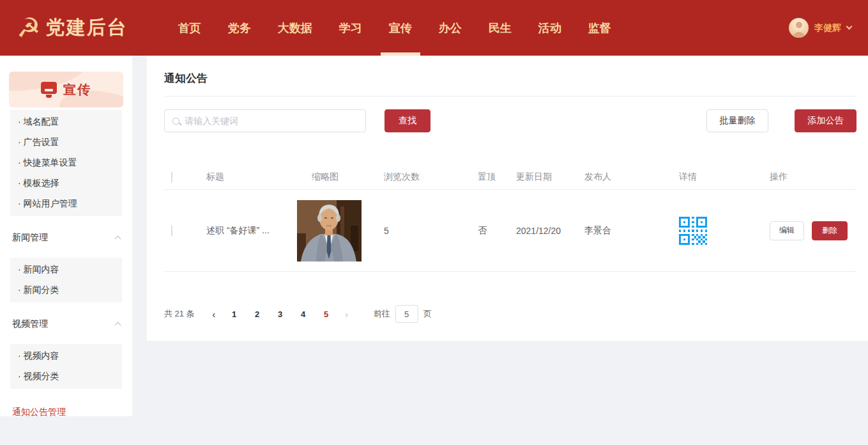 Image resolution: width=868 pixels, height=445 pixels. I want to click on table-row: 述职 “备好课” ..., so click(510, 231).